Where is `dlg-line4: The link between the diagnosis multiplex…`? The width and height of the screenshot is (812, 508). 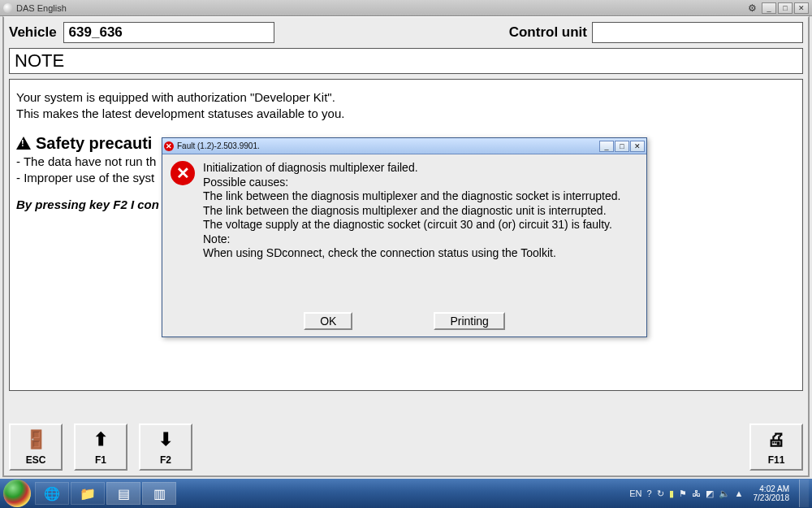 dlg-line4: The link between the diagnosis multiplex… is located at coordinates (421, 211).